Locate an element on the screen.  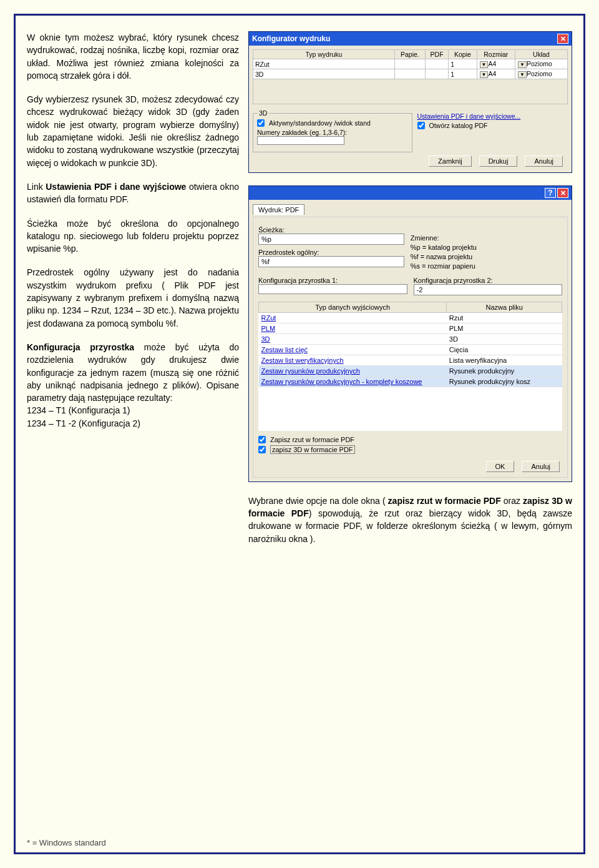
label-suf1: Konfiguracja przyrostka 1: is located at coordinates (333, 280).